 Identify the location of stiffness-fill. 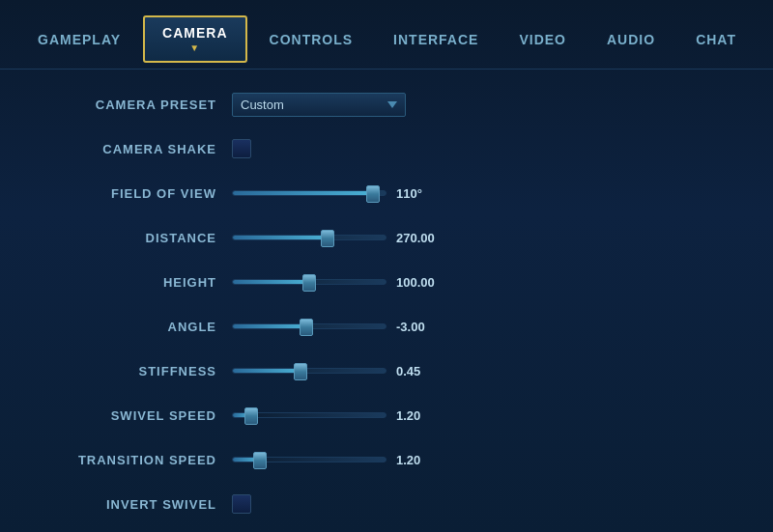
(267, 371).